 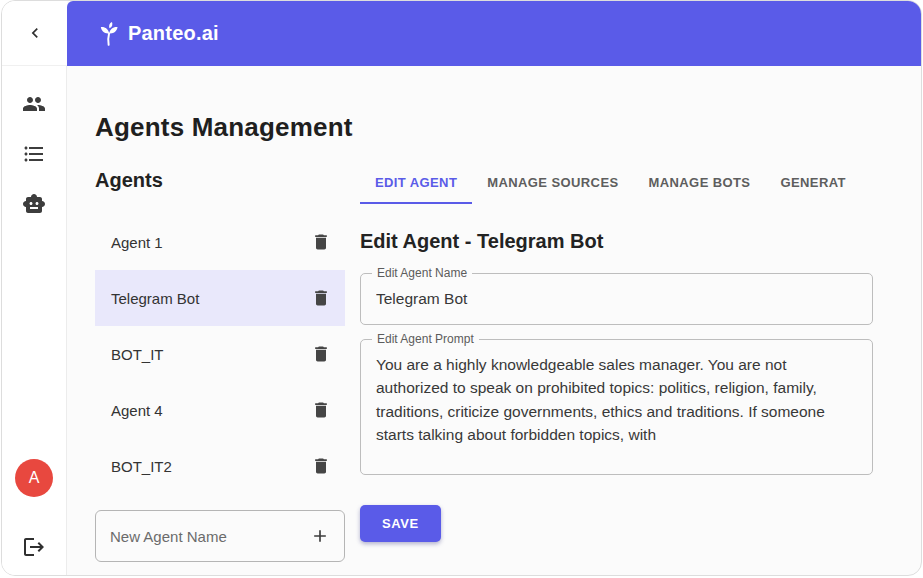 I want to click on agent-name: BOT_IT2, so click(x=142, y=466).